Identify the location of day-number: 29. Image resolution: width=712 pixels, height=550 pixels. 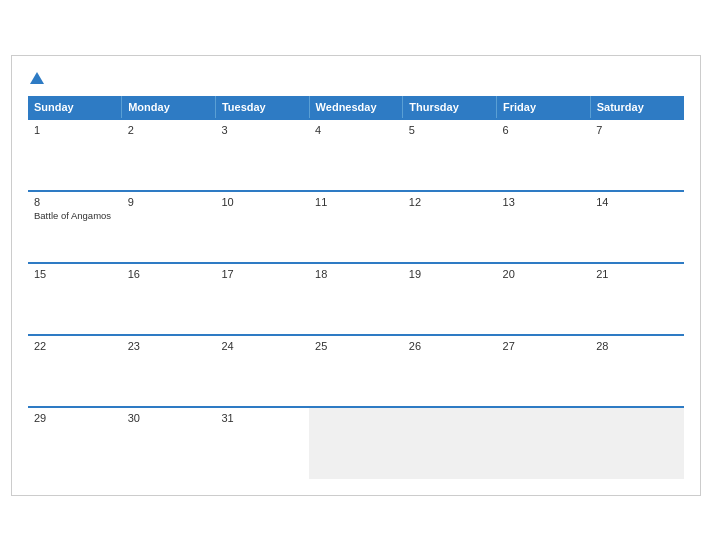
(75, 418).